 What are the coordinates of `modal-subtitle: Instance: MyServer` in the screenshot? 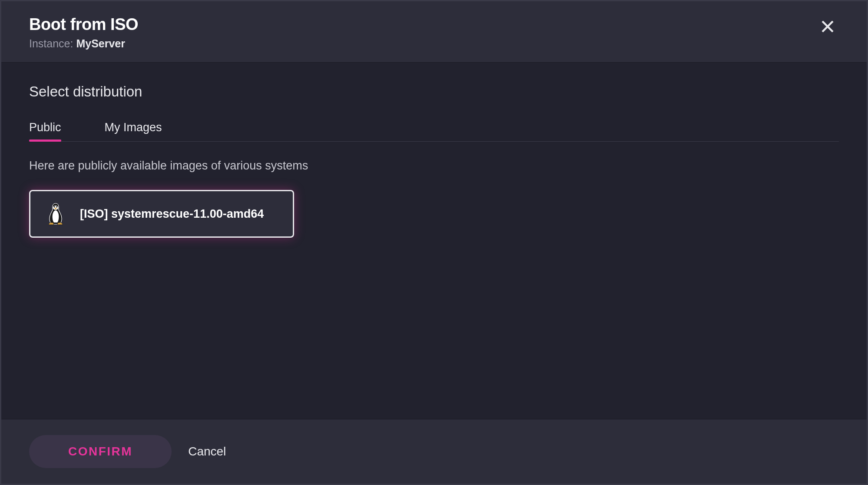 It's located at (83, 43).